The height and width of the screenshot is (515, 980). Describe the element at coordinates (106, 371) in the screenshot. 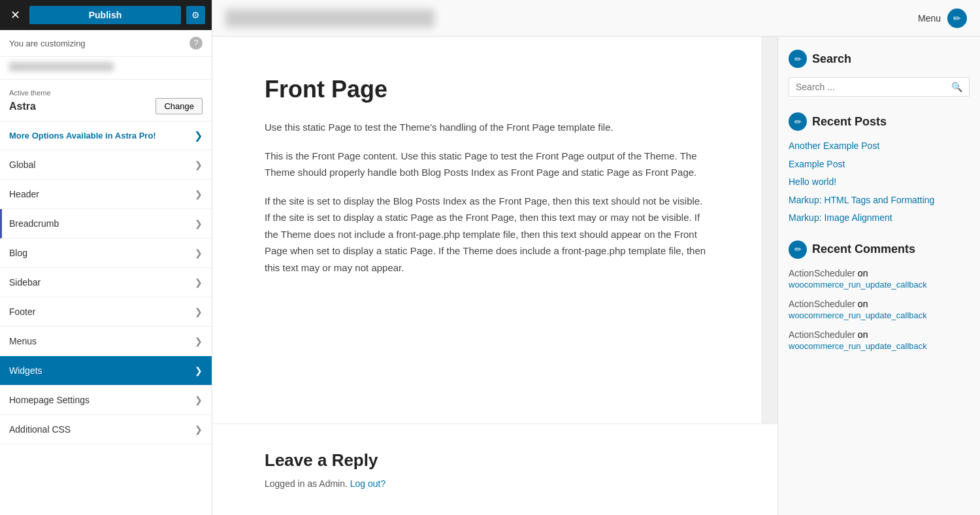

I see `sidebar-item-widgets: Widgets ❯` at that location.